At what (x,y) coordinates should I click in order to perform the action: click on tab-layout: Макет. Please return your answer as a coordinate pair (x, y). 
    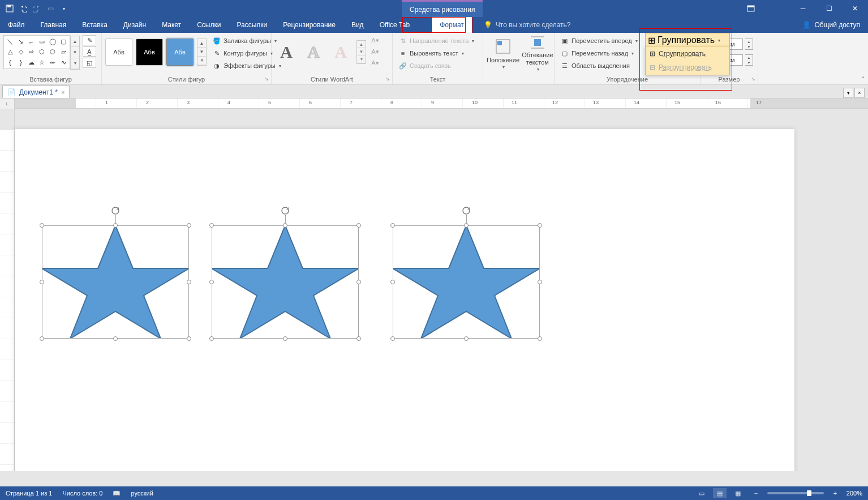
    Looking at the image, I should click on (171, 25).